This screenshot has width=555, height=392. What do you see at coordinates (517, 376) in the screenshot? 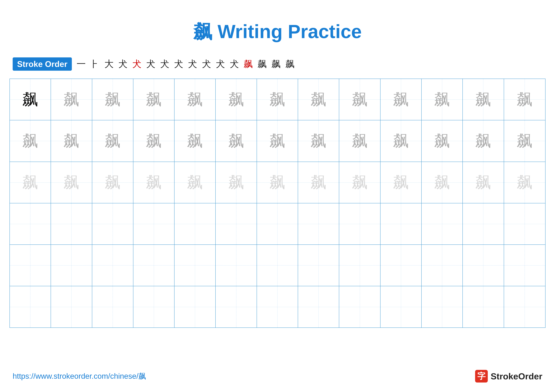
I see `logo-text: StrokeOrder` at bounding box center [517, 376].